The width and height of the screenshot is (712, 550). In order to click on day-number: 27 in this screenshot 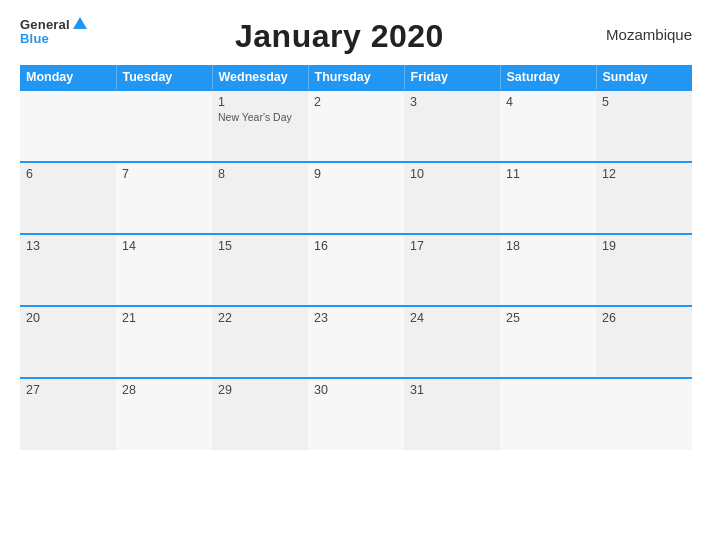, I will do `click(68, 390)`.